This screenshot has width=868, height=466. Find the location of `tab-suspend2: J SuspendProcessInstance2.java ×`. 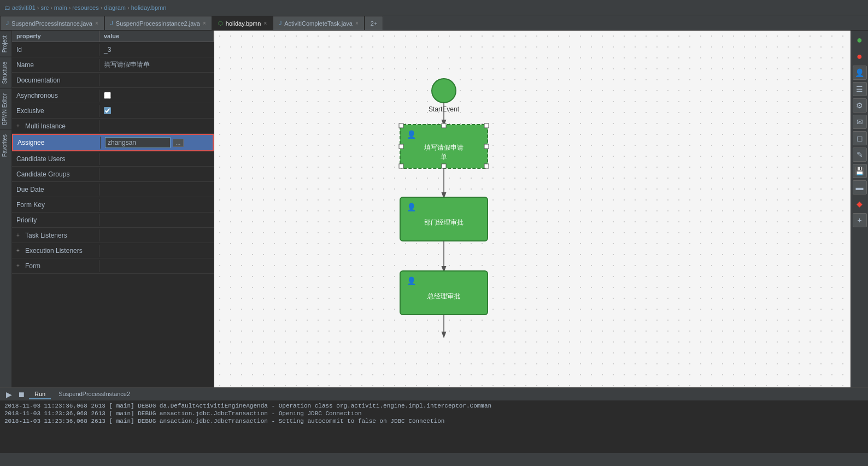

tab-suspend2: J SuspendProcessInstance2.java × is located at coordinates (159, 23).